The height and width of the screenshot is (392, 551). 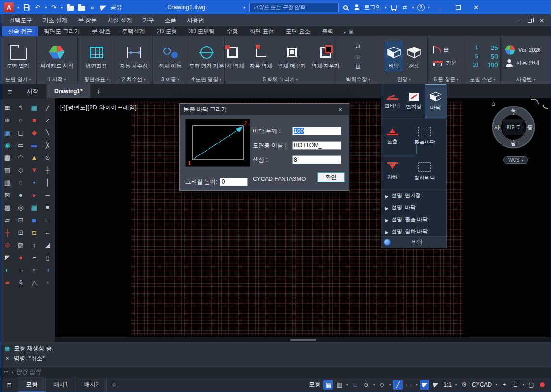 What do you see at coordinates (490, 57) in the screenshot?
I see `snap-value-button: 50` at bounding box center [490, 57].